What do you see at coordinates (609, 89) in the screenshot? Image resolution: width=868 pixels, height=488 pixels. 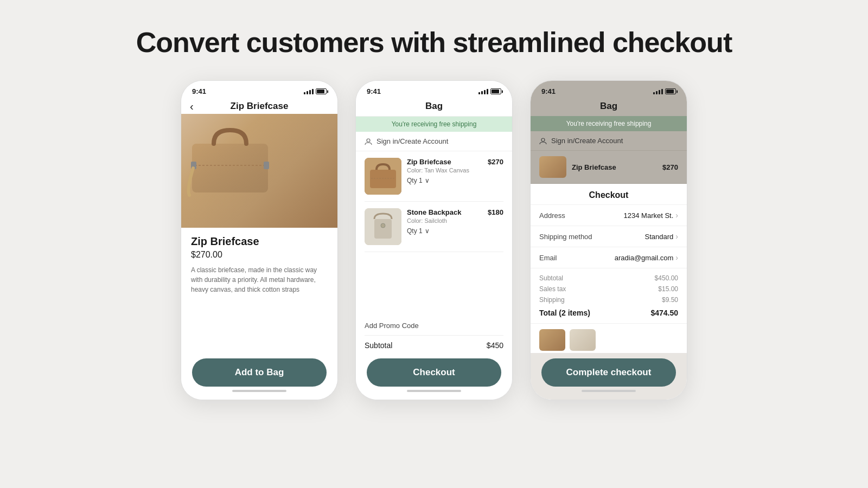 I see `status-bar-3: 9:41` at bounding box center [609, 89].